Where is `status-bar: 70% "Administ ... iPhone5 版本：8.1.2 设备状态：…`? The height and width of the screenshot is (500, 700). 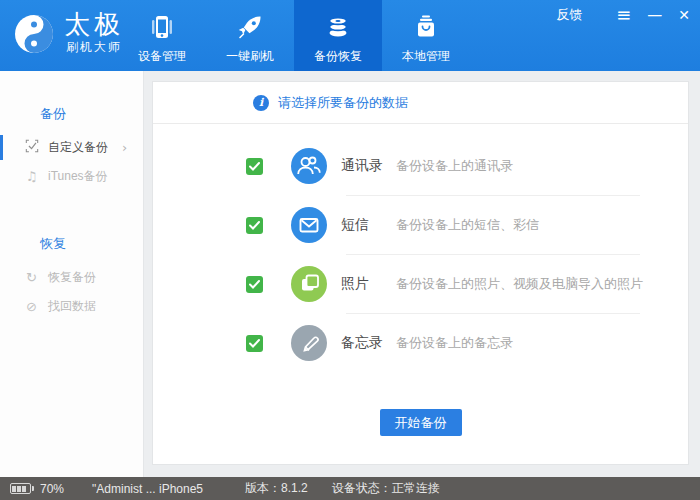
status-bar: 70% "Administ ... iPhone5 版本：8.1.2 设备状态：… is located at coordinates (350, 488).